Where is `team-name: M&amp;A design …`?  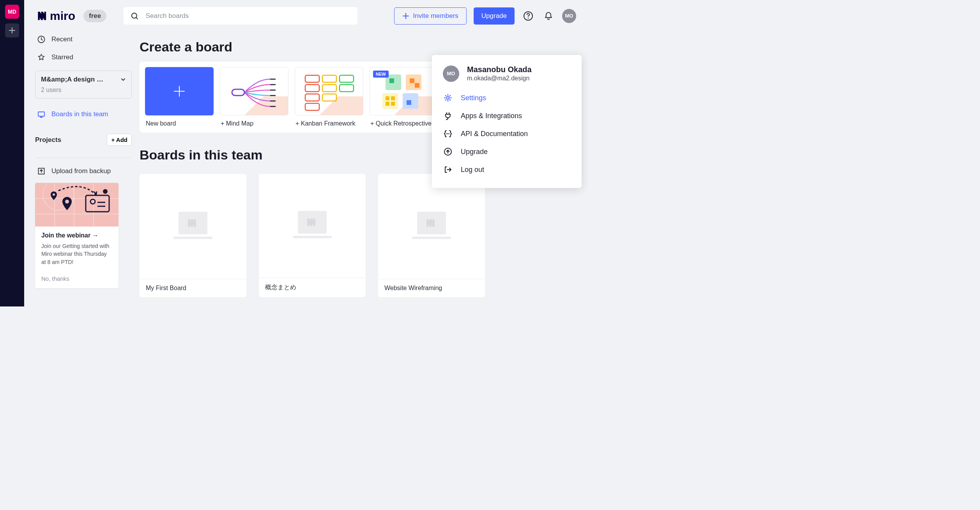 team-name: M&amp;A design … is located at coordinates (72, 80).